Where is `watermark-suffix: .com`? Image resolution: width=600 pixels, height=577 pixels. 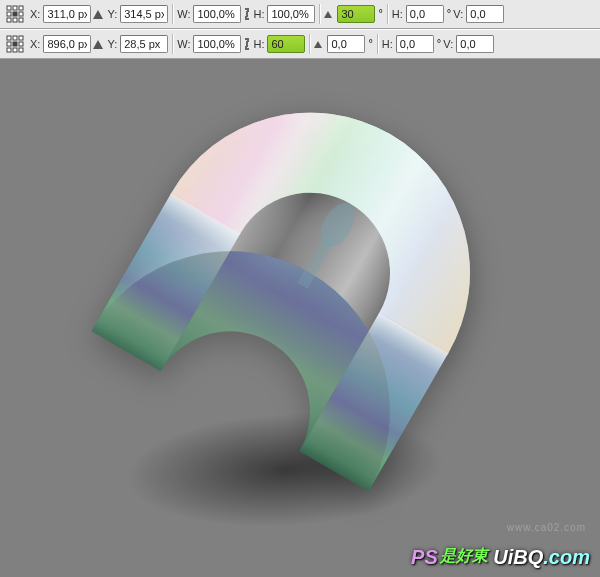
watermark-suffix: .com is located at coordinates (566, 557).